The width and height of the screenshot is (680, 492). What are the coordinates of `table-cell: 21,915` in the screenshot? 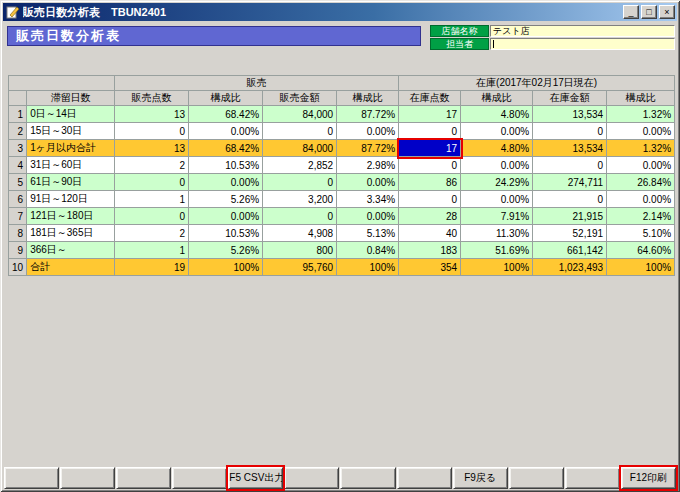 It's located at (570, 216).